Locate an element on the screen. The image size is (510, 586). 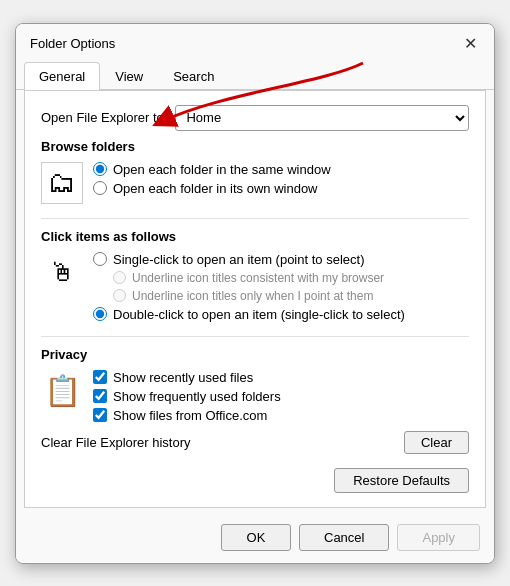
dialog-title: Folder Options is located at coordinates (72, 44).